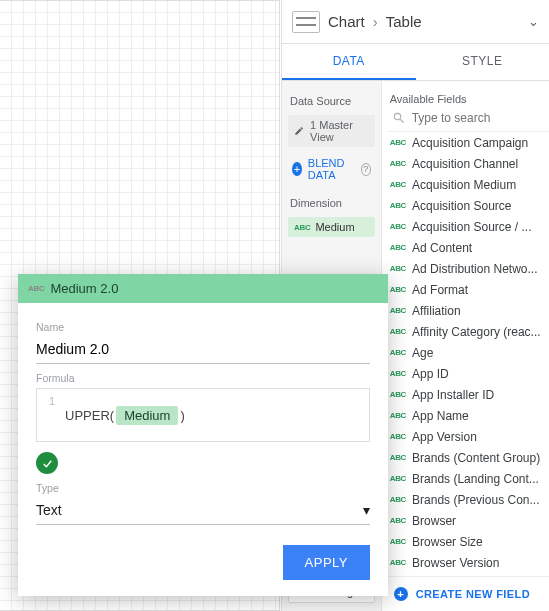  Describe the element at coordinates (404, 22) in the screenshot. I see `breadcrumb-leaf: Table` at that location.